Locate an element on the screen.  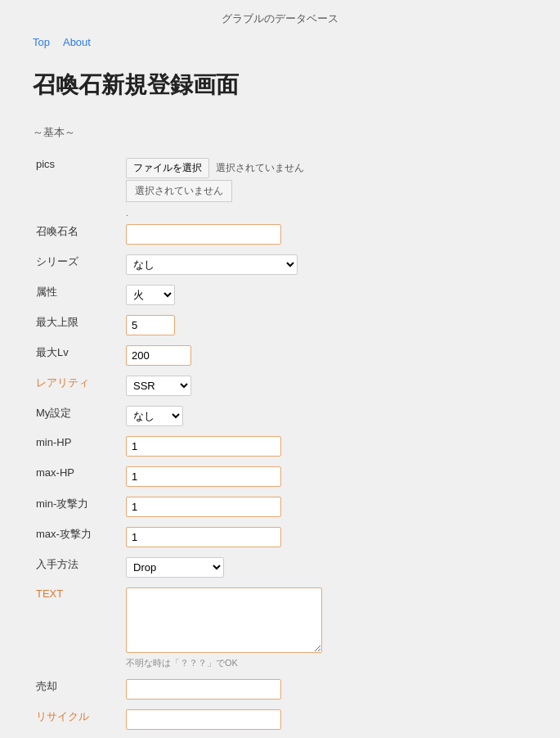
rarity-input-cell: NRSRSSR is located at coordinates (325, 386).